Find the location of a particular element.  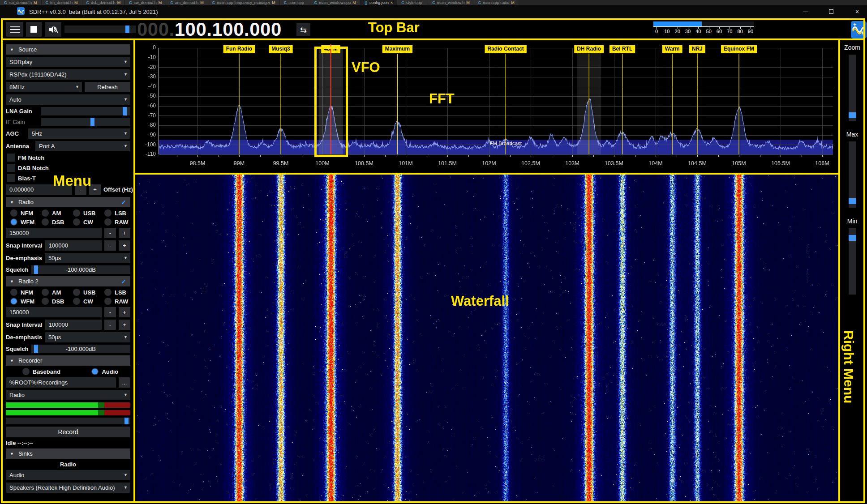

mode-label: USB is located at coordinates (90, 293).